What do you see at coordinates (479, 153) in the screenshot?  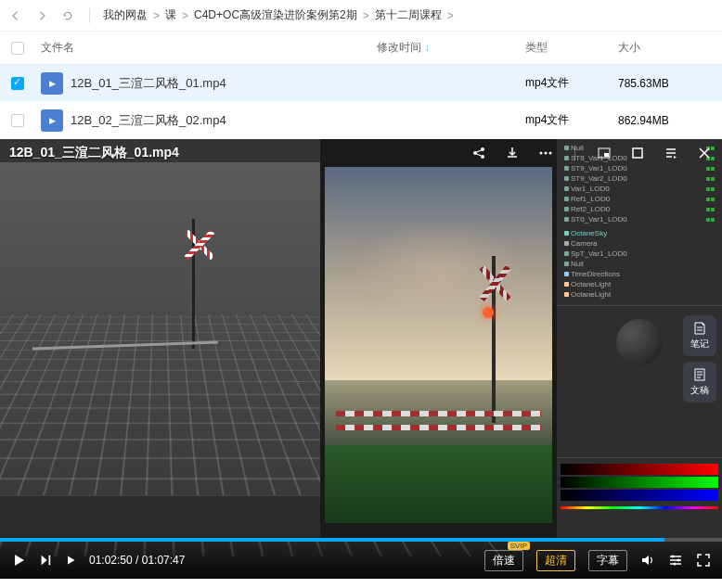 I see `share-button` at bounding box center [479, 153].